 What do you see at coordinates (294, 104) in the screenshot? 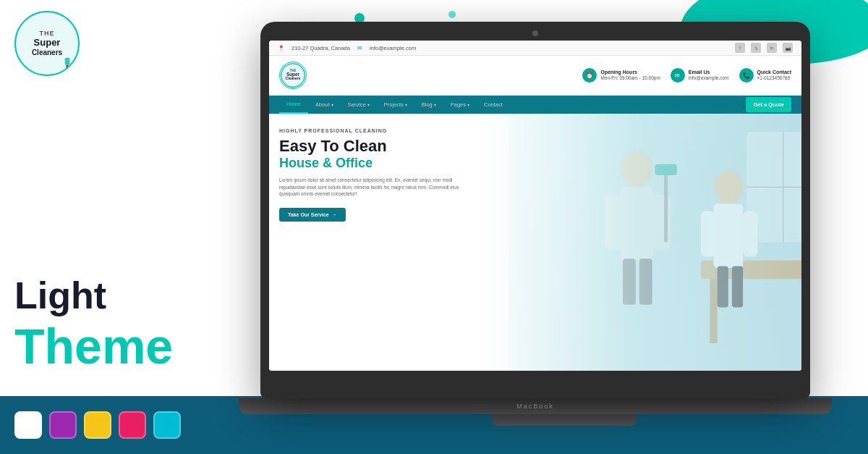
I see `nav-home: Home` at bounding box center [294, 104].